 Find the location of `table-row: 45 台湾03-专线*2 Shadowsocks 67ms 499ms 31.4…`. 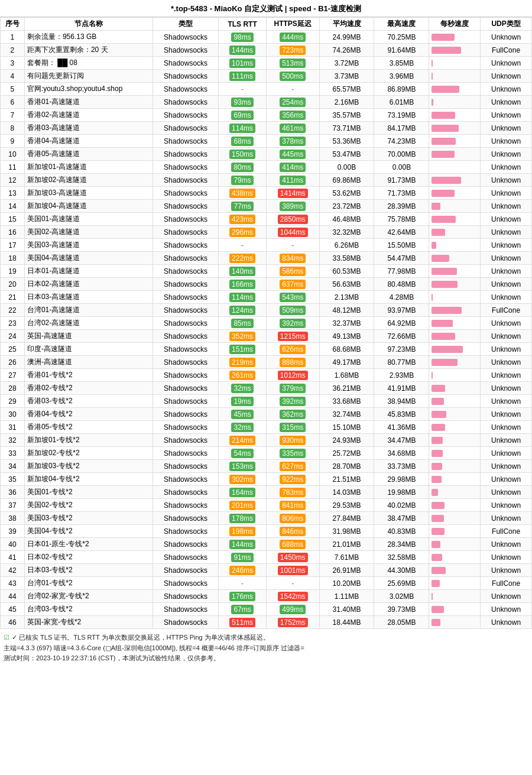

table-row: 45 台湾03-专线*2 Shadowsocks 67ms 499ms 31.4… is located at coordinates (266, 609).